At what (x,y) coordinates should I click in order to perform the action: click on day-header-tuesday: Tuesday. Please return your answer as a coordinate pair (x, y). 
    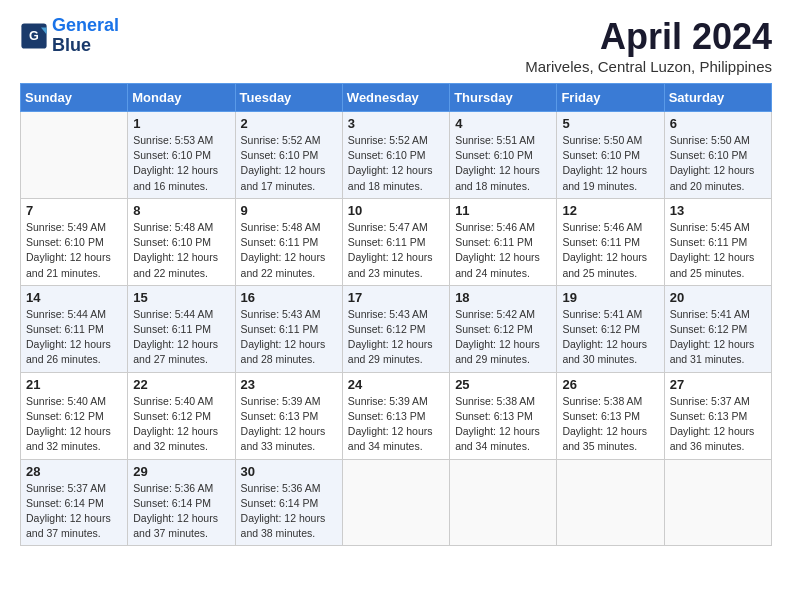
    Looking at the image, I should click on (288, 98).